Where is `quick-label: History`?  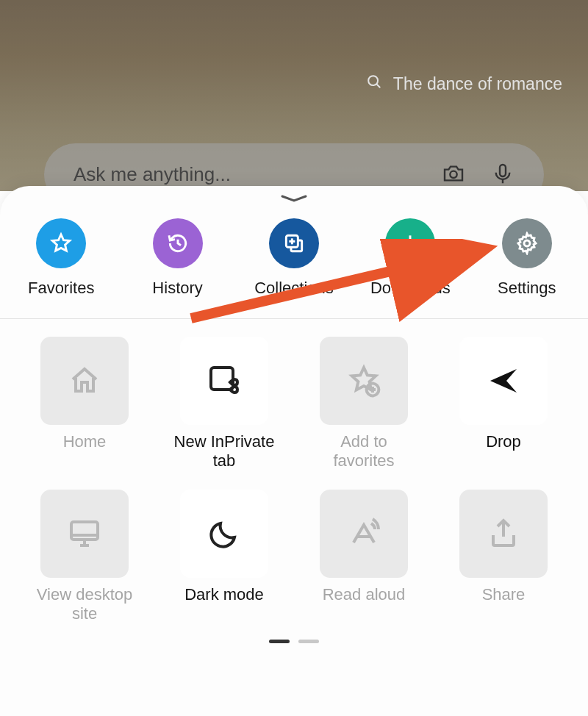
quick-label: History is located at coordinates (177, 288).